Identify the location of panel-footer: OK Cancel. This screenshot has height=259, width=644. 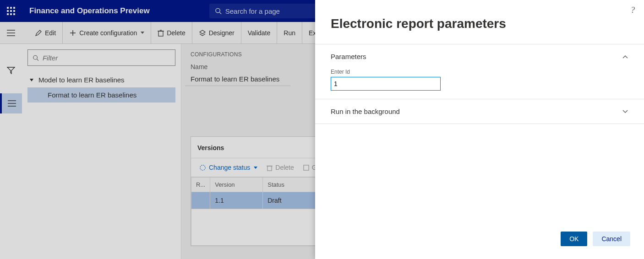
(480, 241).